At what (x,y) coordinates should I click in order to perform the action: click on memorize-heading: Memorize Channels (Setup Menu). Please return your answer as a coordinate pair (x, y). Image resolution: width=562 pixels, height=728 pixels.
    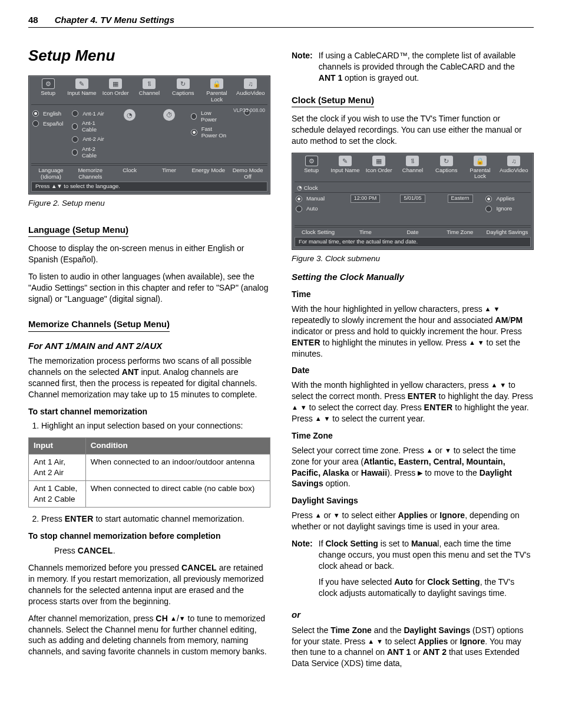
    Looking at the image, I should click on (99, 325).